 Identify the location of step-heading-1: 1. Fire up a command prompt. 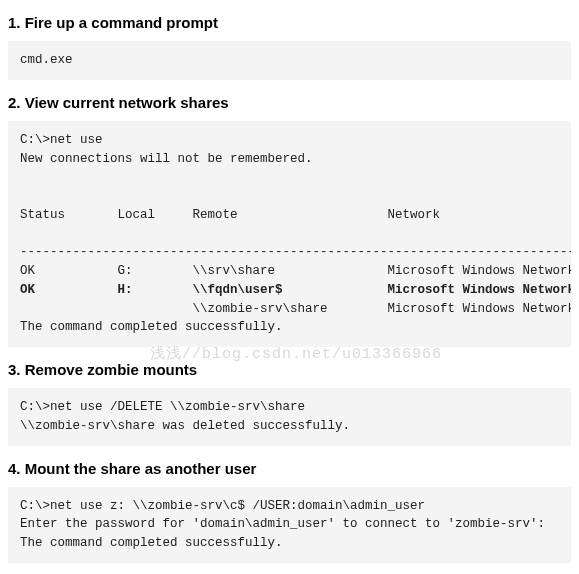
(290, 22).